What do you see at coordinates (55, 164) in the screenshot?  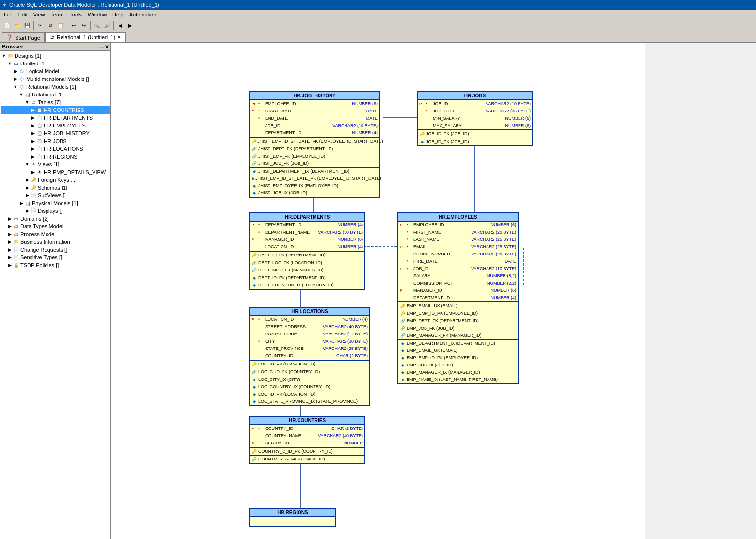 I see `tree-views: ▼ 👁 Views [1]` at bounding box center [55, 164].